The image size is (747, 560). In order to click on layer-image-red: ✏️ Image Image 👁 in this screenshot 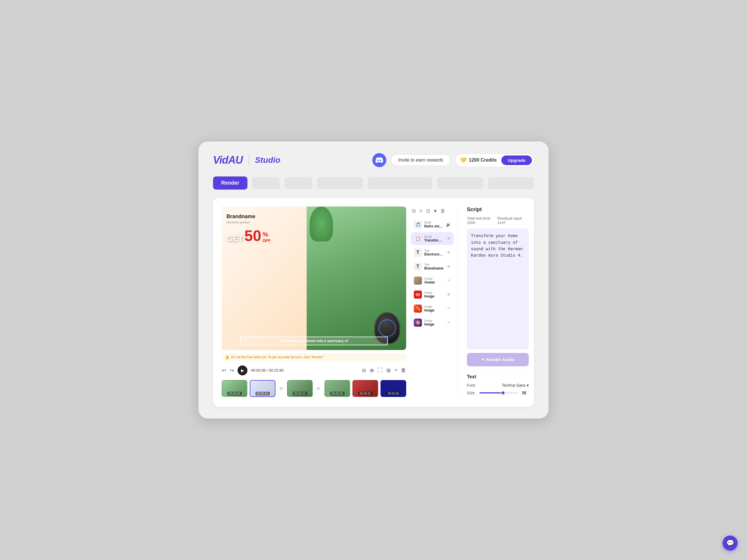, I will do `click(432, 309)`.